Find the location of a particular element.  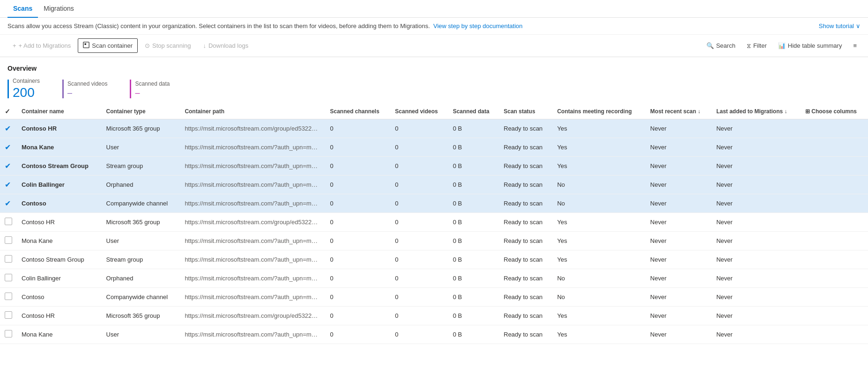

table-row: ✔Mona KaneUserhttps://msit.microsoftstre… is located at coordinates (434, 147).